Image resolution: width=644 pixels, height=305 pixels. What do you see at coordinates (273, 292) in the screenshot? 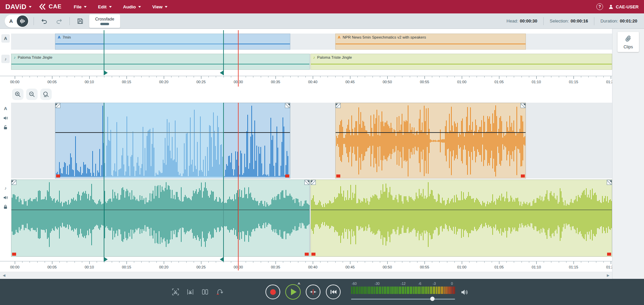
I see `record-button` at bounding box center [273, 292].